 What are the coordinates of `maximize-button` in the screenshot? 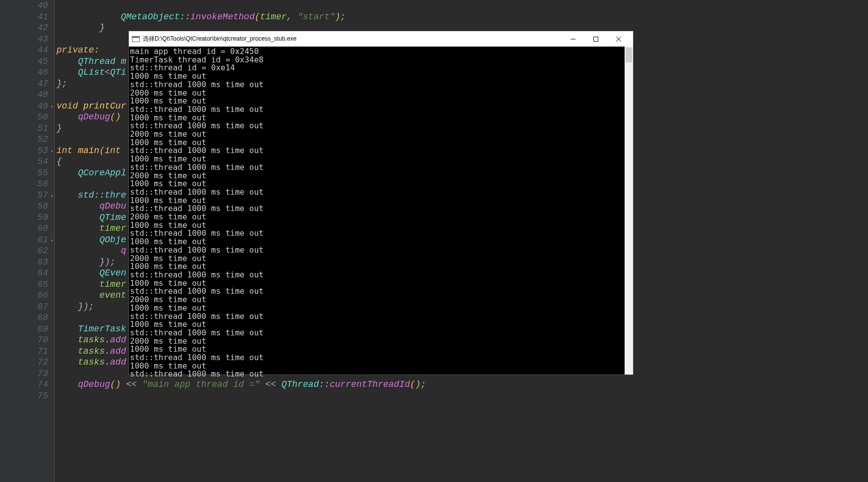 It's located at (596, 39).